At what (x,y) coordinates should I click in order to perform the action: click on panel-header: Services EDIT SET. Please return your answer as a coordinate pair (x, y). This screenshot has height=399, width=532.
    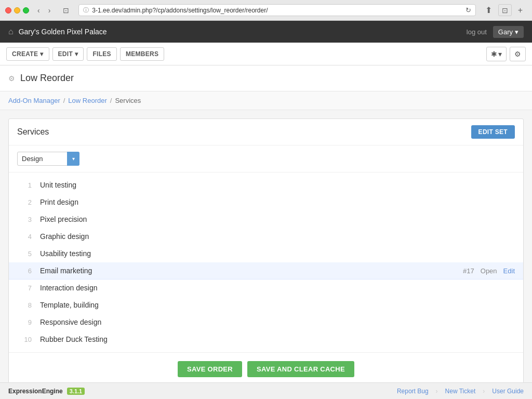
    Looking at the image, I should click on (266, 132).